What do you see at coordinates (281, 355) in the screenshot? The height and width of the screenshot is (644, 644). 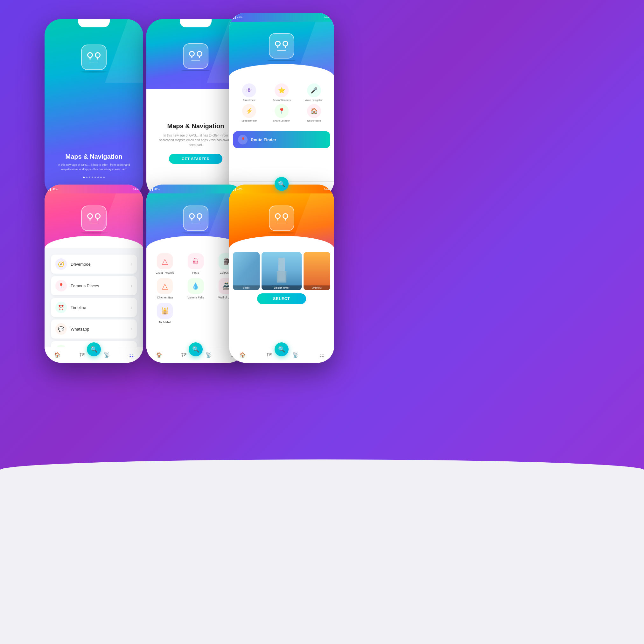 I see `bottom-nav-6: 🏠 🗺 🔍 📡 ⚏` at bounding box center [281, 355].